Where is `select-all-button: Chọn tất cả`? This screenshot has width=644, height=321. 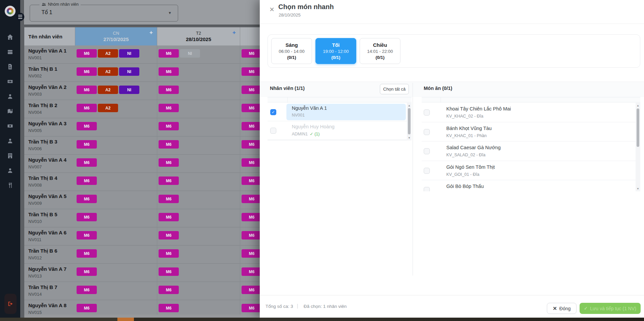 select-all-button: Chọn tất cả is located at coordinates (394, 89).